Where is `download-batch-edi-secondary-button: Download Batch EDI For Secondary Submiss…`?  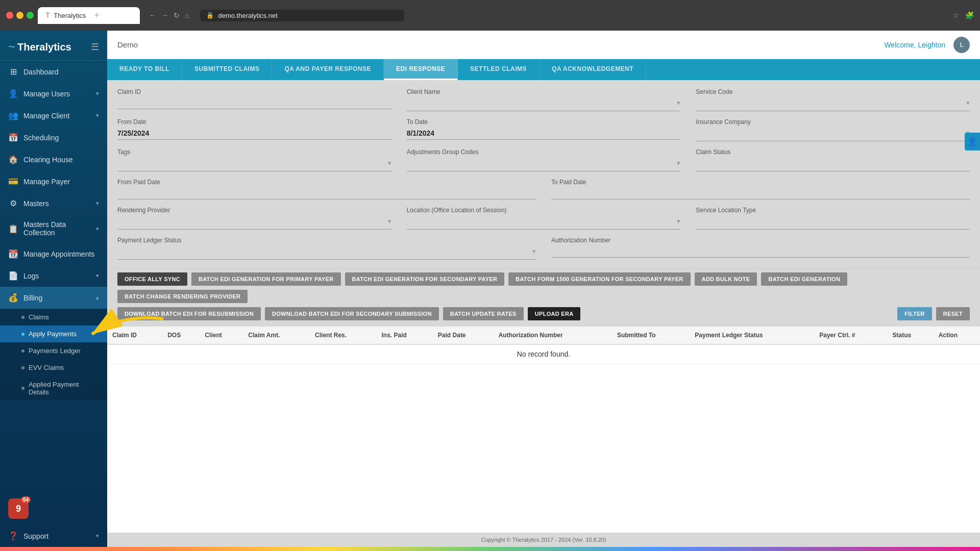 download-batch-edi-secondary-button: Download Batch EDI For Secondary Submiss… is located at coordinates (352, 314).